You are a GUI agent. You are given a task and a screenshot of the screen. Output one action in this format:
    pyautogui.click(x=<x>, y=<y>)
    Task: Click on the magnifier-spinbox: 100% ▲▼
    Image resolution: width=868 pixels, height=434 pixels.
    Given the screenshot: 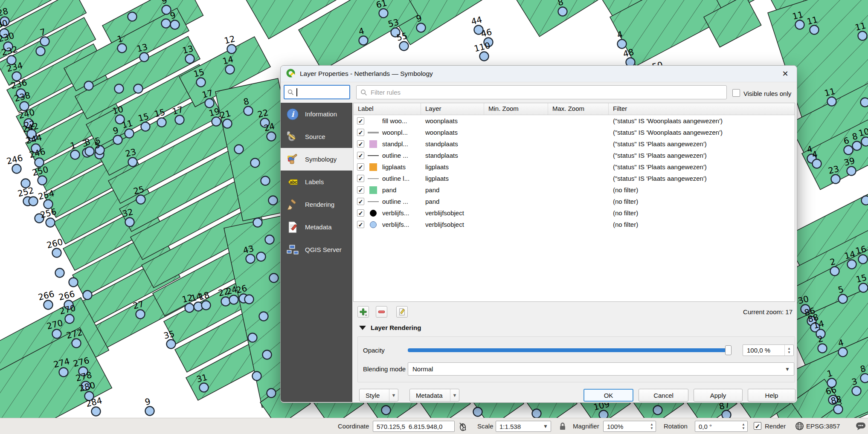 What is the action you would take?
    pyautogui.click(x=630, y=426)
    